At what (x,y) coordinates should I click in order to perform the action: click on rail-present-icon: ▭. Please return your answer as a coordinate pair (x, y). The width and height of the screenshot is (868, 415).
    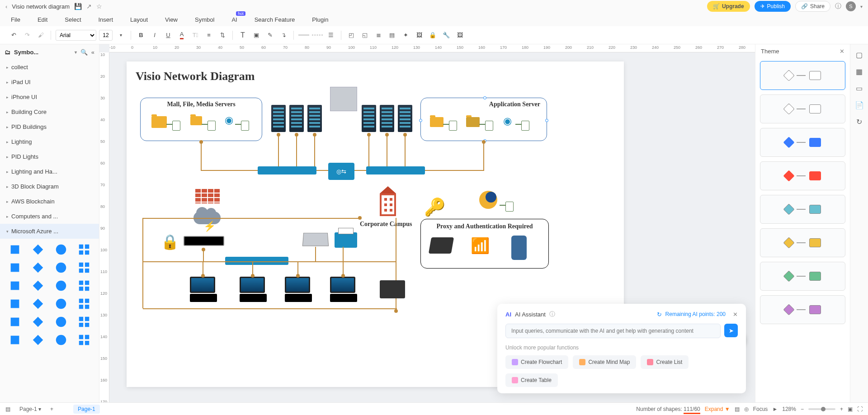
    Looking at the image, I should click on (859, 89).